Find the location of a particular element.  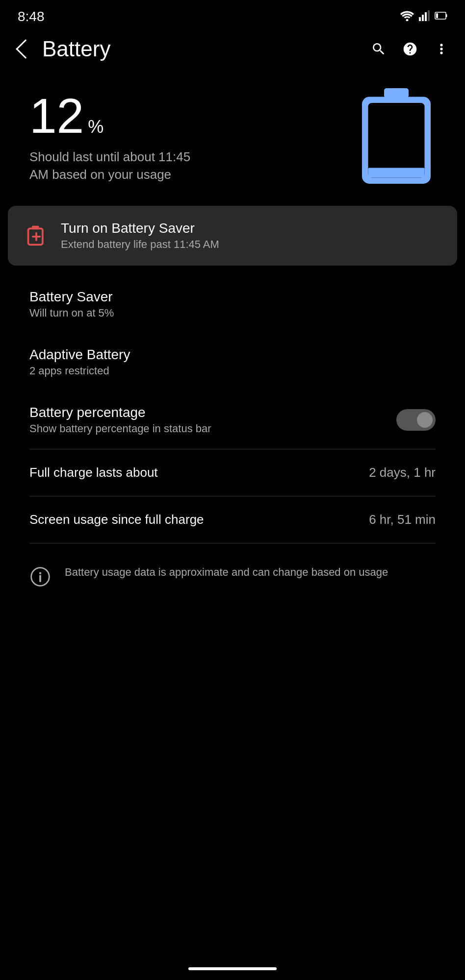

battery-graphic is located at coordinates (396, 137).